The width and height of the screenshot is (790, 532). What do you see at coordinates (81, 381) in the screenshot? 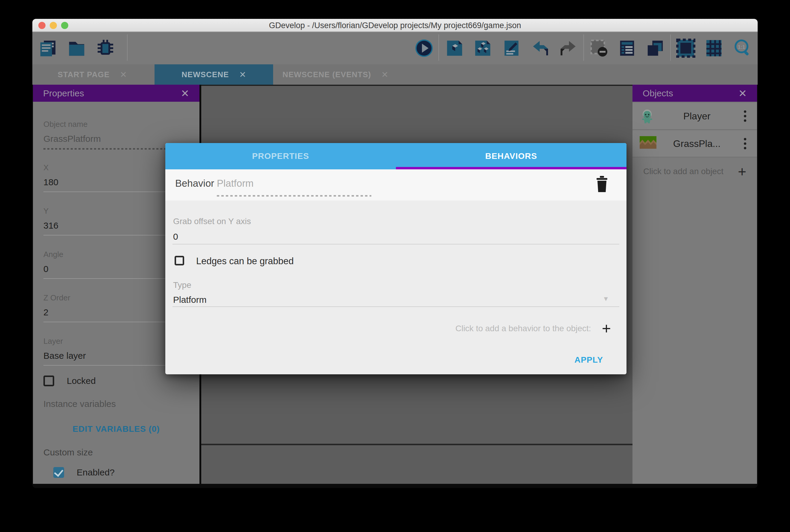
I see `locked-label: Locked` at bounding box center [81, 381].